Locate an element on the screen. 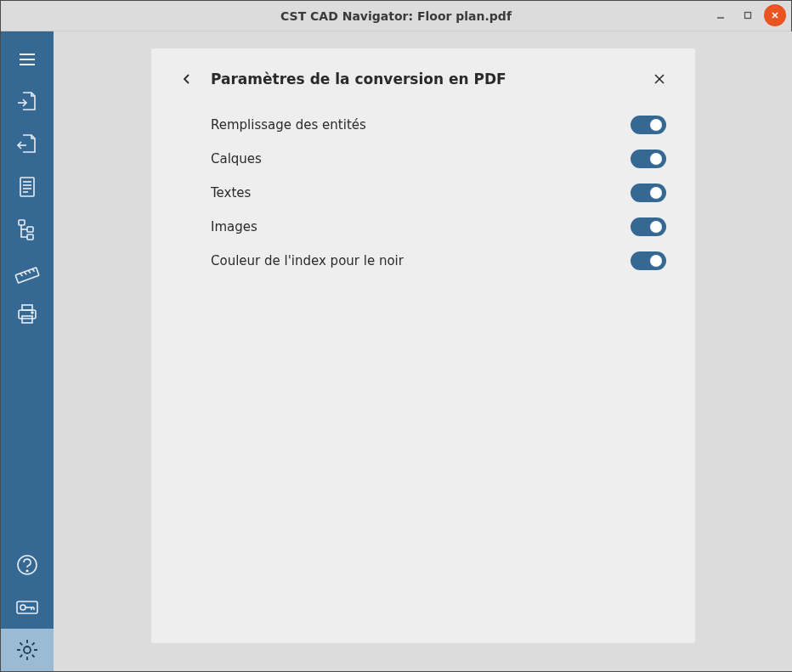 The height and width of the screenshot is (672, 792). toggle-fill-entities is located at coordinates (648, 125).